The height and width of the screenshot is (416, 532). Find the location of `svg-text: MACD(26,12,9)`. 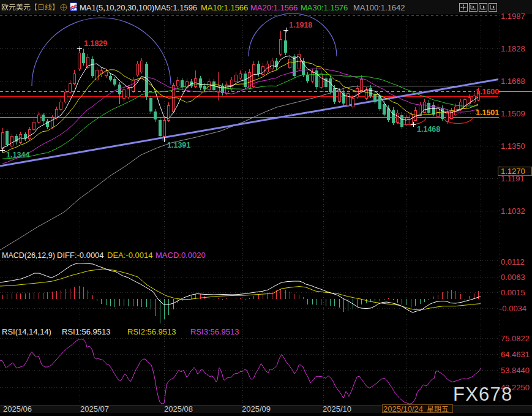

svg-text: MACD(26,12,9) is located at coordinates (28, 255).